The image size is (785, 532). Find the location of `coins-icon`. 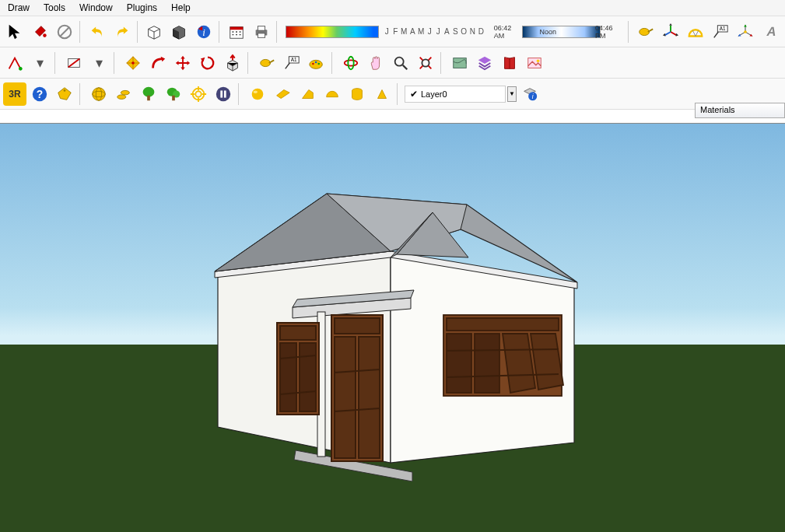

coins-icon is located at coordinates (124, 94).